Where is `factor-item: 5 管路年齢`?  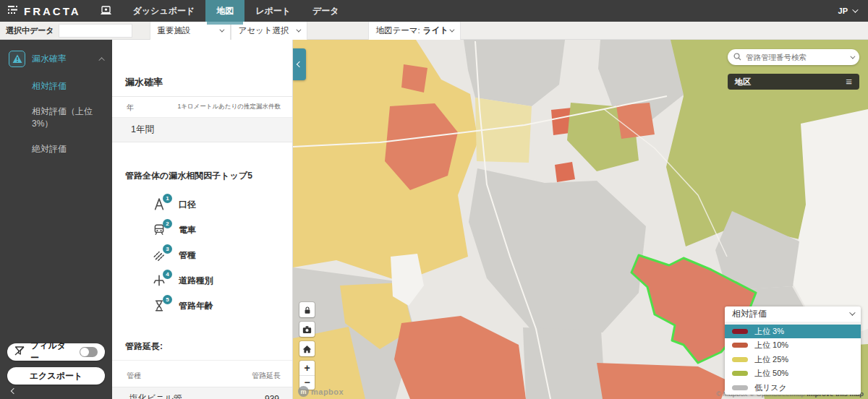 factor-item: 5 管路年齢 is located at coordinates (203, 306).